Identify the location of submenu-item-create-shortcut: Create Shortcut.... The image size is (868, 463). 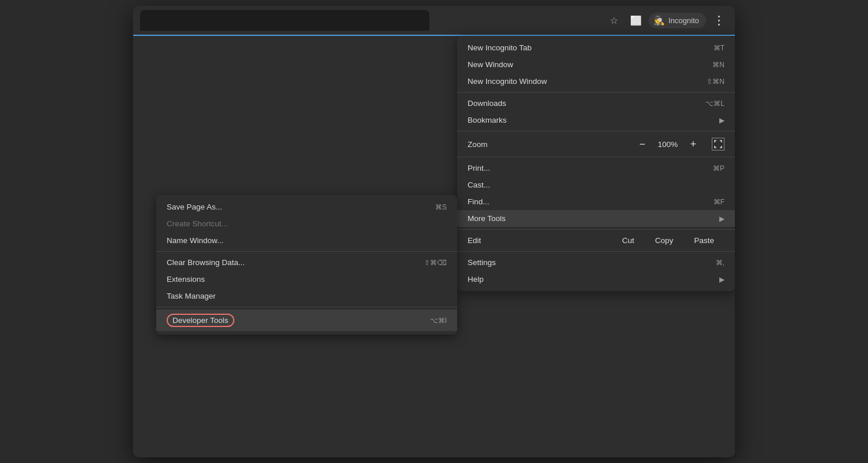
(307, 223).